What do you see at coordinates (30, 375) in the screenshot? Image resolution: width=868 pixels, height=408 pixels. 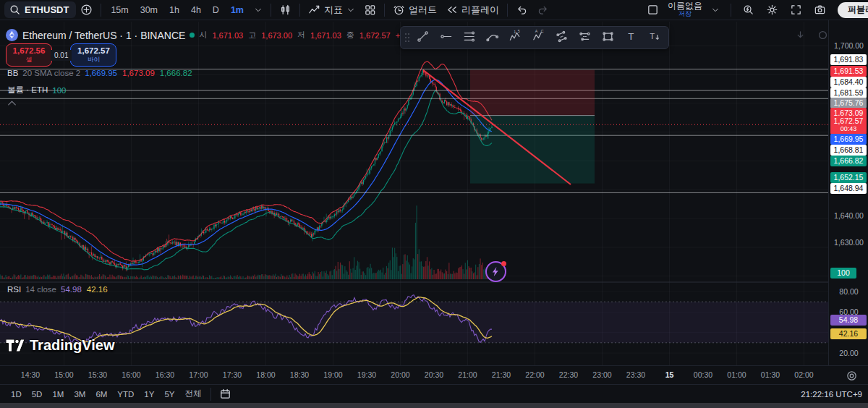 I see `time-label: 14:30` at bounding box center [30, 375].